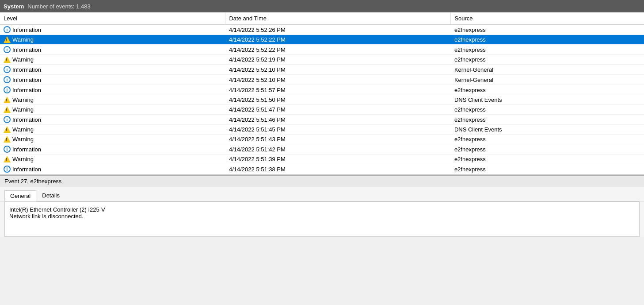 The height and width of the screenshot is (305, 644). What do you see at coordinates (322, 130) in the screenshot?
I see `table-row: Warning4/14/2022 5:51:45 PMDNS Client Ev…` at bounding box center [322, 130].